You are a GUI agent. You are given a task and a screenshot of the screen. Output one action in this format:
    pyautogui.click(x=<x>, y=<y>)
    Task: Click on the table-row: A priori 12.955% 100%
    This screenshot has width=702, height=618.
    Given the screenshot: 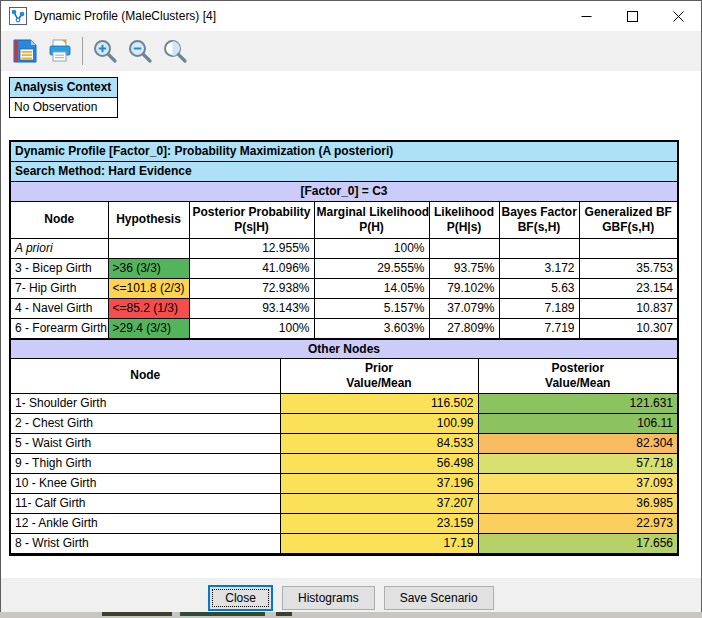 What is the action you would take?
    pyautogui.click(x=344, y=248)
    